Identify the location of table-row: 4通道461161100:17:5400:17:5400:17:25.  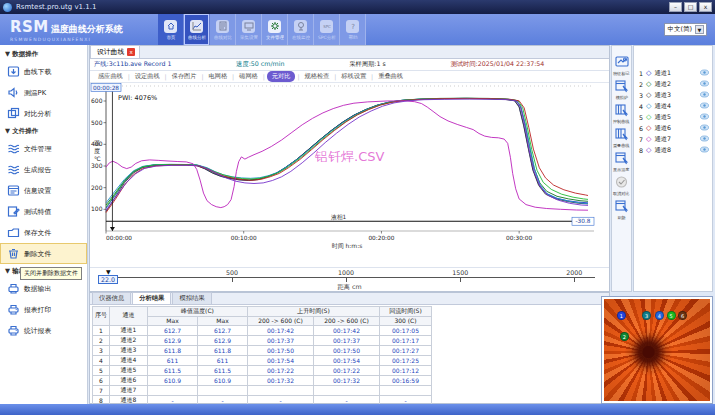
(262, 360).